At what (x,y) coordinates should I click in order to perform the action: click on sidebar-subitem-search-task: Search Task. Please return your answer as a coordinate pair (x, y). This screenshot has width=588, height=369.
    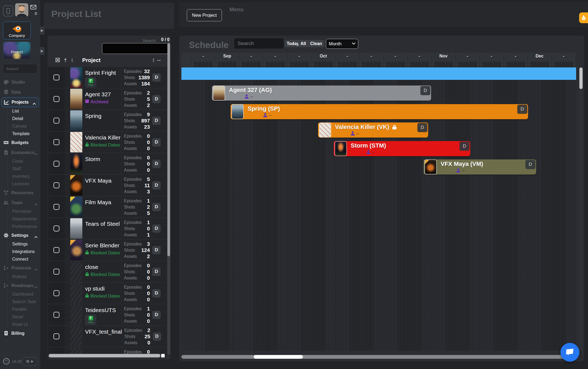
    Looking at the image, I should click on (26, 302).